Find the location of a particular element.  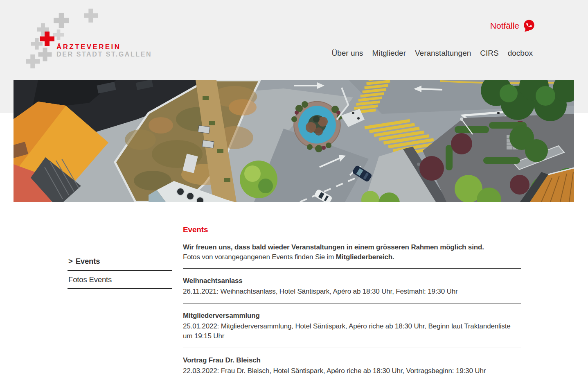

intro-line-1: Wir freuen uns, dass bald wieder Veranst… is located at coordinates (333, 247).